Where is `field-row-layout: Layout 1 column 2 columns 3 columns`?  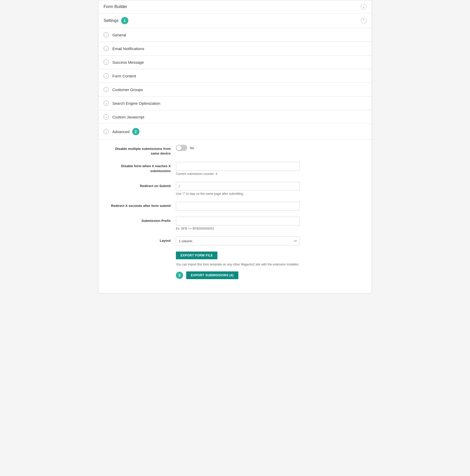
field-row-layout: Layout 1 column 2 columns 3 columns is located at coordinates (235, 241).